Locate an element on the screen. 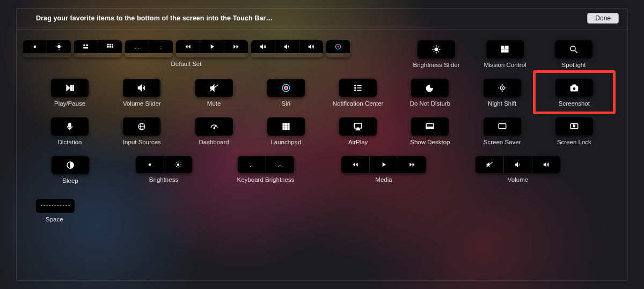 The width and height of the screenshot is (644, 289). media-rewind-icon is located at coordinates (355, 165).